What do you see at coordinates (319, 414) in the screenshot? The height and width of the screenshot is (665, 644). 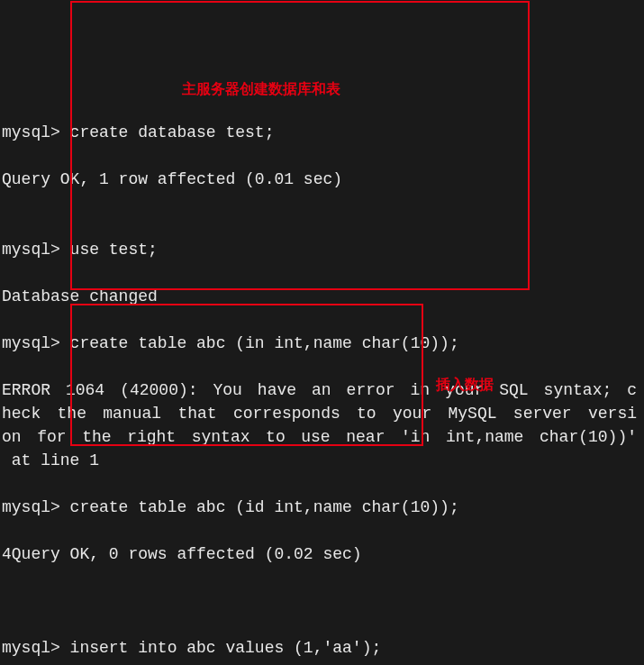 I see `error-line-2: heck the manual that corresponds to your…` at bounding box center [319, 414].